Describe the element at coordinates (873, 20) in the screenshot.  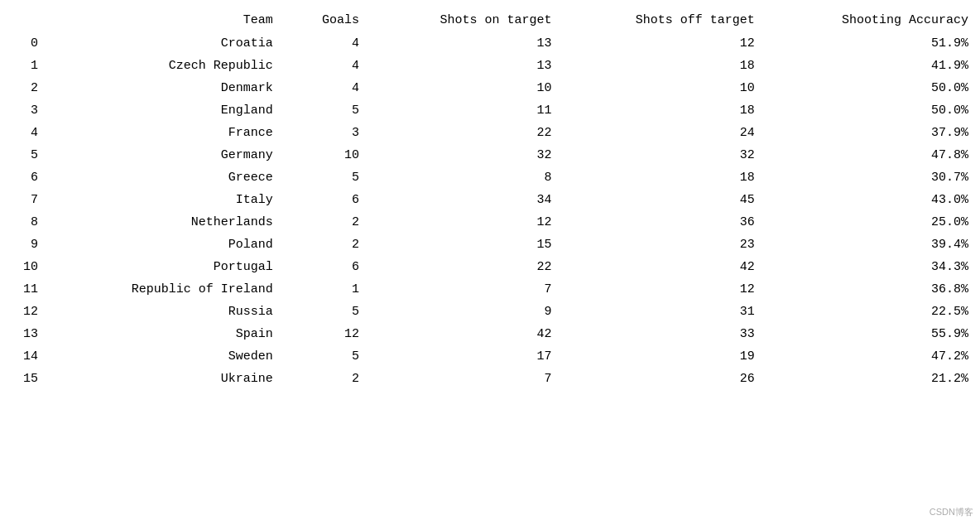
I see `header-shooting-accuracy: Shooting Accuracy` at that location.